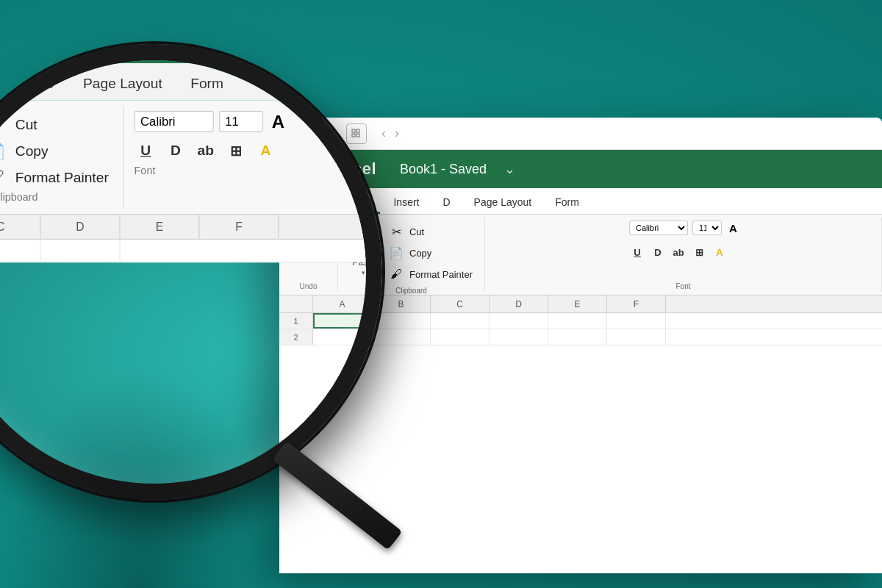 Image resolution: width=882 pixels, height=588 pixels. What do you see at coordinates (637, 252) in the screenshot?
I see `underline-button: U` at bounding box center [637, 252].